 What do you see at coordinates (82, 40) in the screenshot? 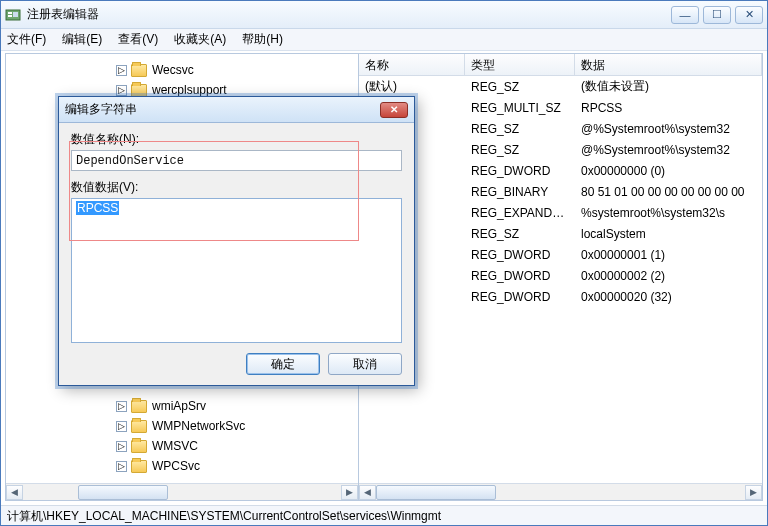
I see `menu-edit: 编辑(E)` at bounding box center [82, 40].